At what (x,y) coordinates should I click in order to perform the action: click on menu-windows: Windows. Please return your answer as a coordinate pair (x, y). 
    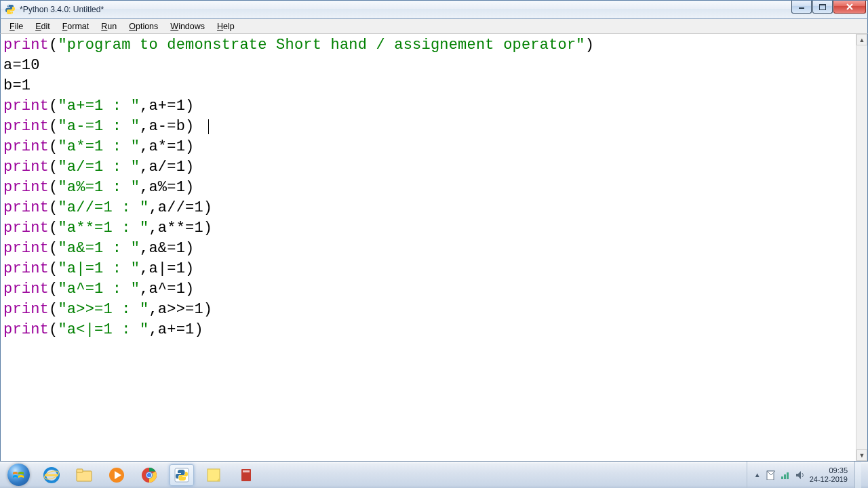
    Looking at the image, I should click on (187, 26).